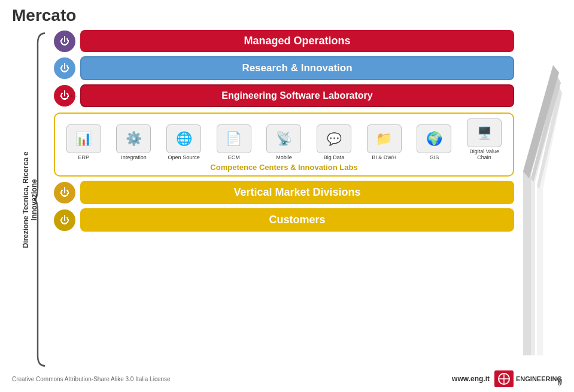 Image resolution: width=574 pixels, height=392 pixels. Describe the element at coordinates (297, 193) in the screenshot. I see `box-vertical-market: Vertical Market Divisions` at that location.